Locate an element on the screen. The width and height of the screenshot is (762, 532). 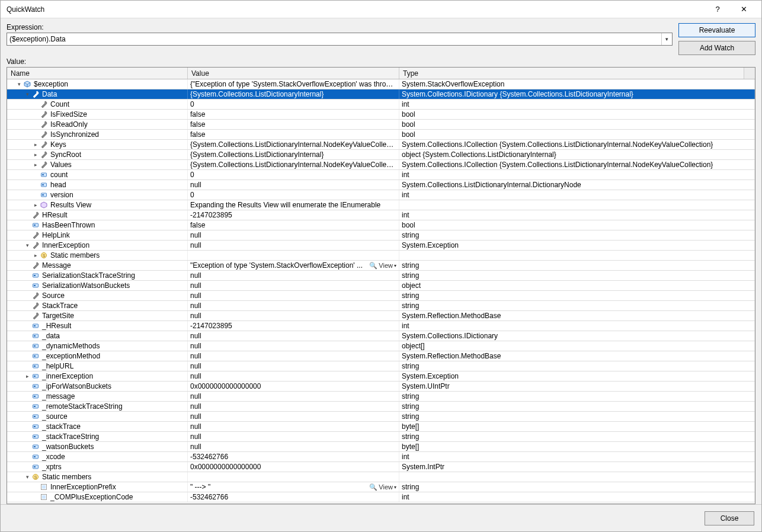
table-row: ▸_COMPlusExceptionCode-532462766int is located at coordinates (381, 498).